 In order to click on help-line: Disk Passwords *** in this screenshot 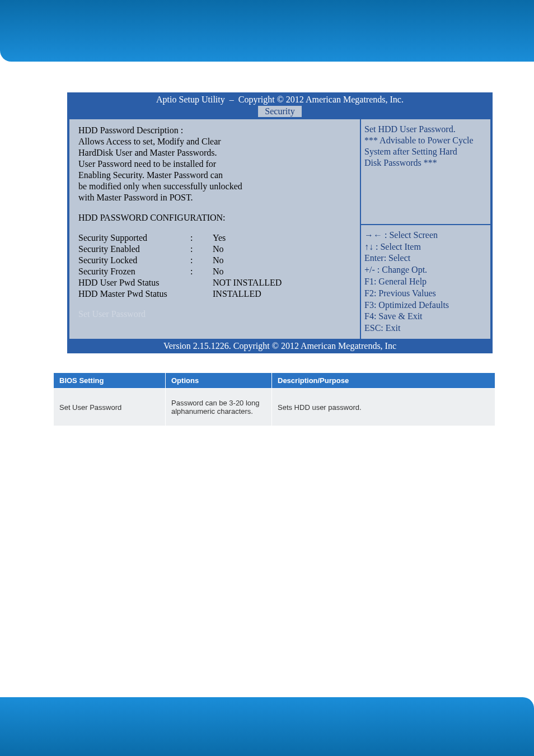, I will do `click(425, 163)`.